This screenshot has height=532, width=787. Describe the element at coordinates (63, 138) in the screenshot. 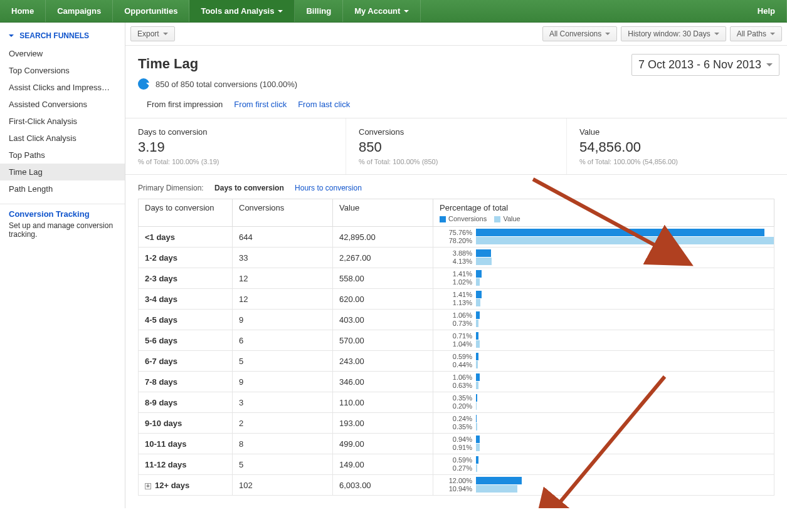

I see `sidebar-item-last-click-analysis: Last Click Analysis` at that location.